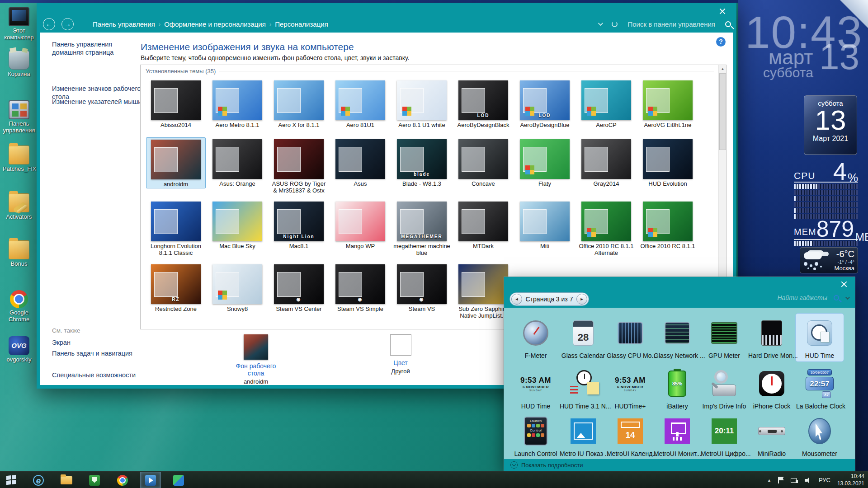 Image resolution: width=868 pixels, height=488 pixels. Describe the element at coordinates (19, 254) in the screenshot. I see `desktop-icon-folder: Bonus` at that location.